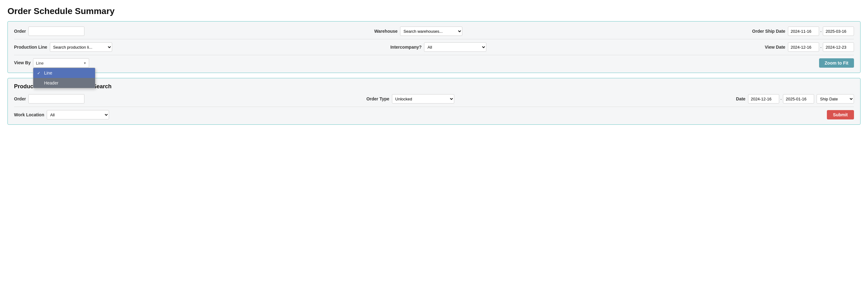 This screenshot has height=300, width=868. What do you see at coordinates (81, 47) in the screenshot?
I see `production-line-select: Search production li...` at bounding box center [81, 47].